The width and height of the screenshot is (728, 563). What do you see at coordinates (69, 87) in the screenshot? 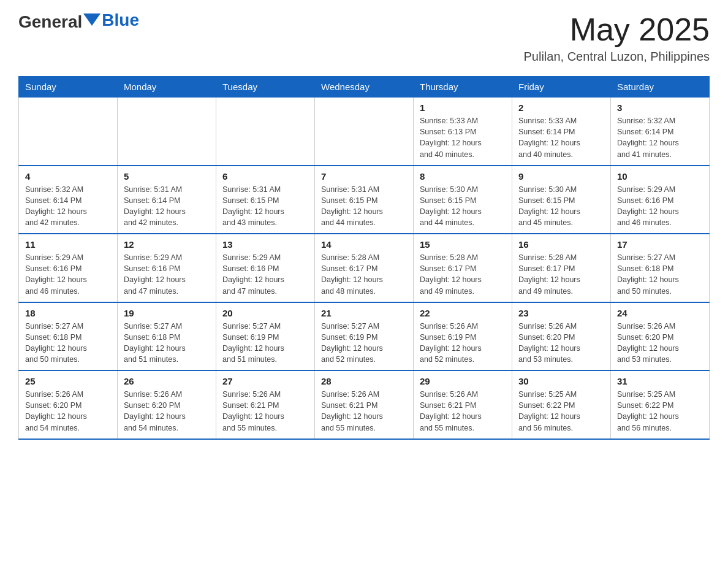
I see `weekday-header-sunday: Sunday` at bounding box center [69, 87].